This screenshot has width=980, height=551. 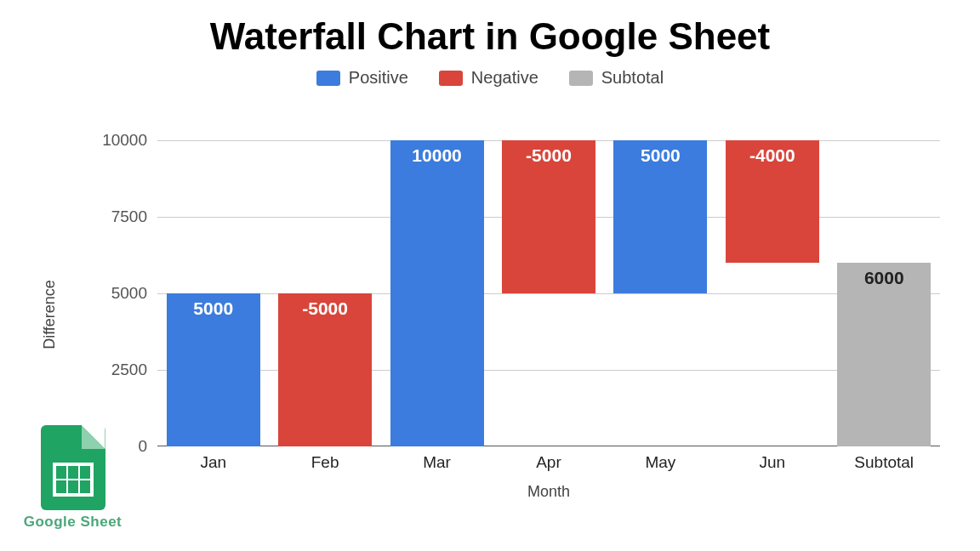 I want to click on legend-item-negative: Negative, so click(x=488, y=78).